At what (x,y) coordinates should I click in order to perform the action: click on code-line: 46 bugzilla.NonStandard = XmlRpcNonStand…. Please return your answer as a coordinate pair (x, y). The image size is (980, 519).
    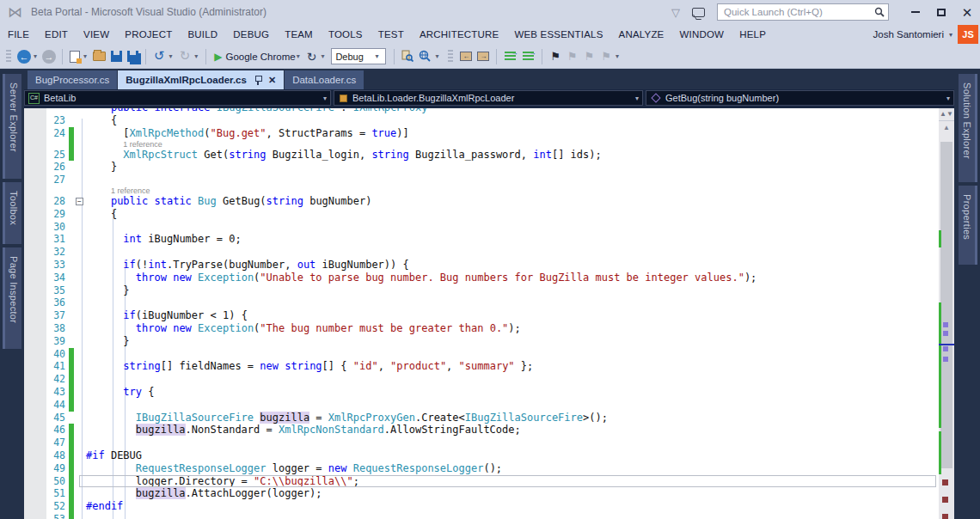
    Looking at the image, I should click on (481, 430).